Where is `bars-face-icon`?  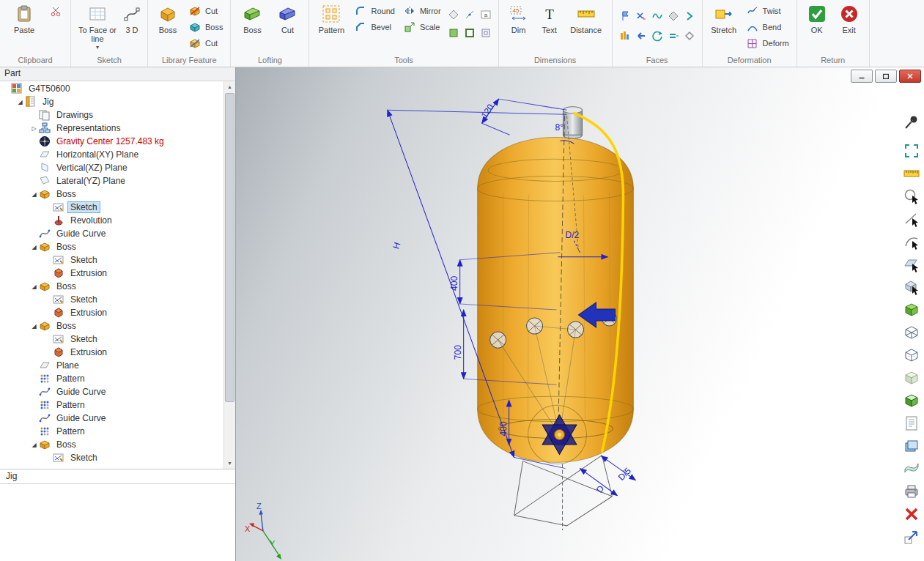
bars-face-icon is located at coordinates (625, 36).